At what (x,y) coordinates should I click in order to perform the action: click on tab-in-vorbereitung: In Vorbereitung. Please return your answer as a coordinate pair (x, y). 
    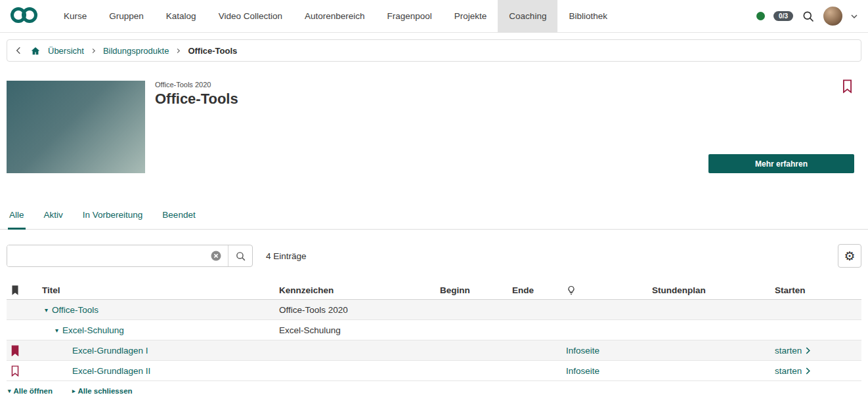
    Looking at the image, I should click on (113, 215).